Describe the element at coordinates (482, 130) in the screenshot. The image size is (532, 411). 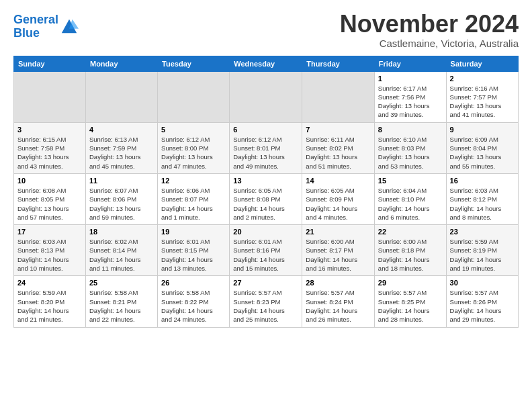
I see `day-number: 9` at that location.